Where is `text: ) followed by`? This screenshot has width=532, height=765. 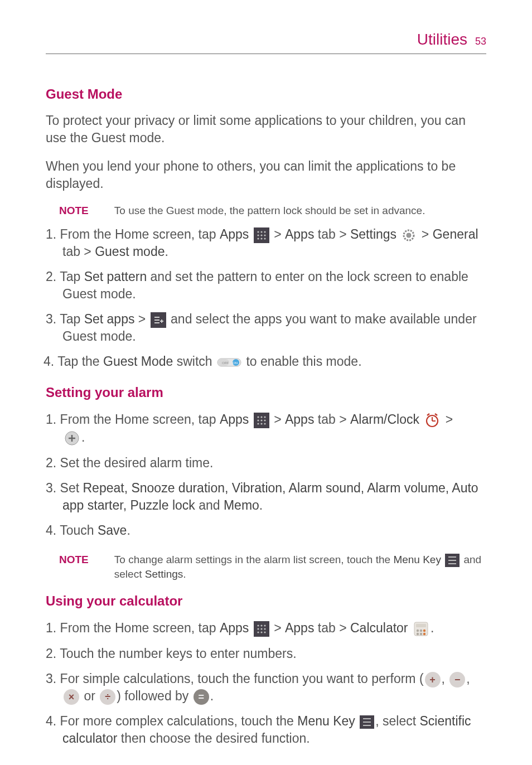 text: ) followed by is located at coordinates (154, 696).